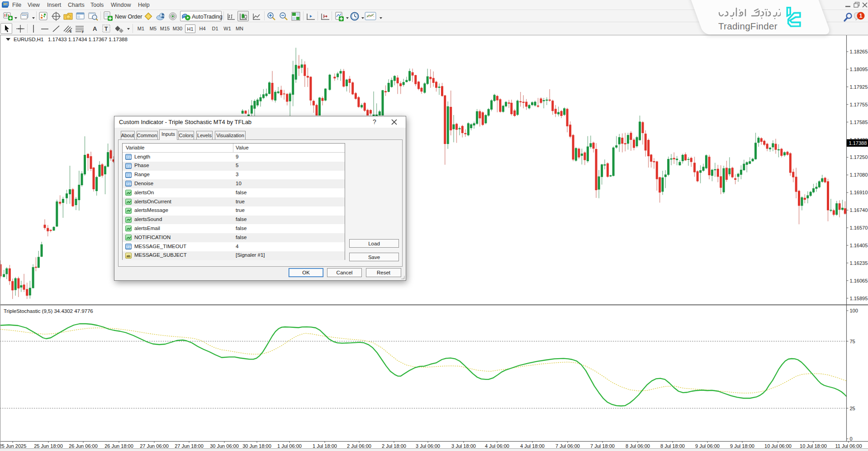 This screenshot has width=868, height=451. What do you see at coordinates (853, 408) in the screenshot?
I see `svg-text: 25` at bounding box center [853, 408].